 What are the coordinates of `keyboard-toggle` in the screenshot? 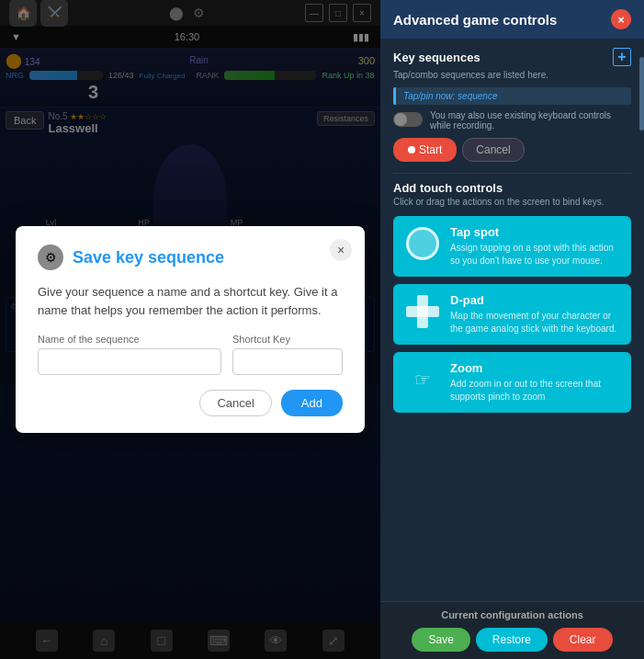 It's located at (408, 119).